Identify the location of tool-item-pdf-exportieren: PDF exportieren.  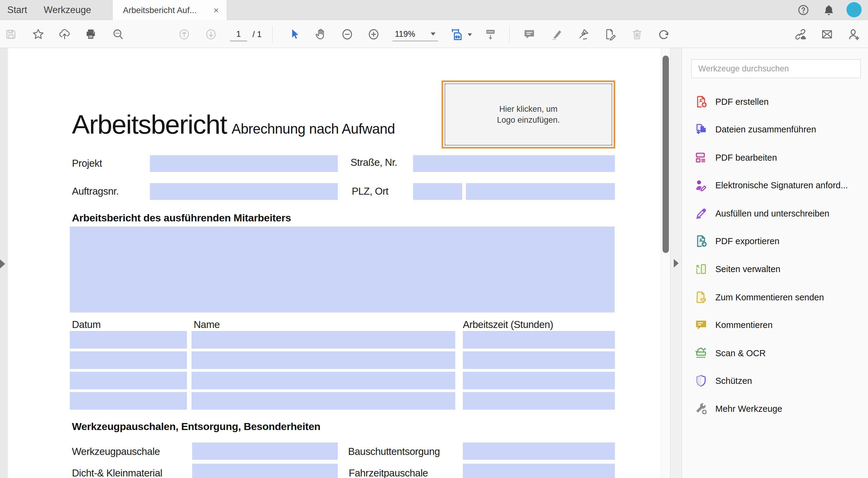
(778, 241).